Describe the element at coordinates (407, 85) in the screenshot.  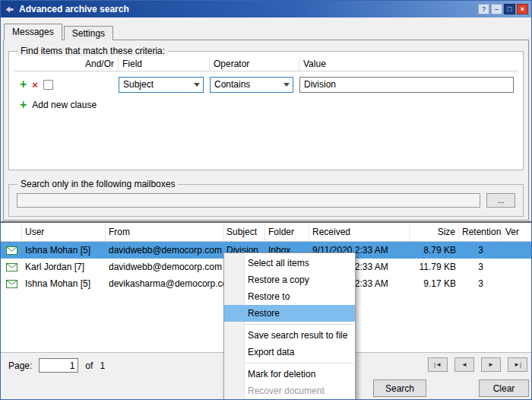
I see `value-input` at that location.